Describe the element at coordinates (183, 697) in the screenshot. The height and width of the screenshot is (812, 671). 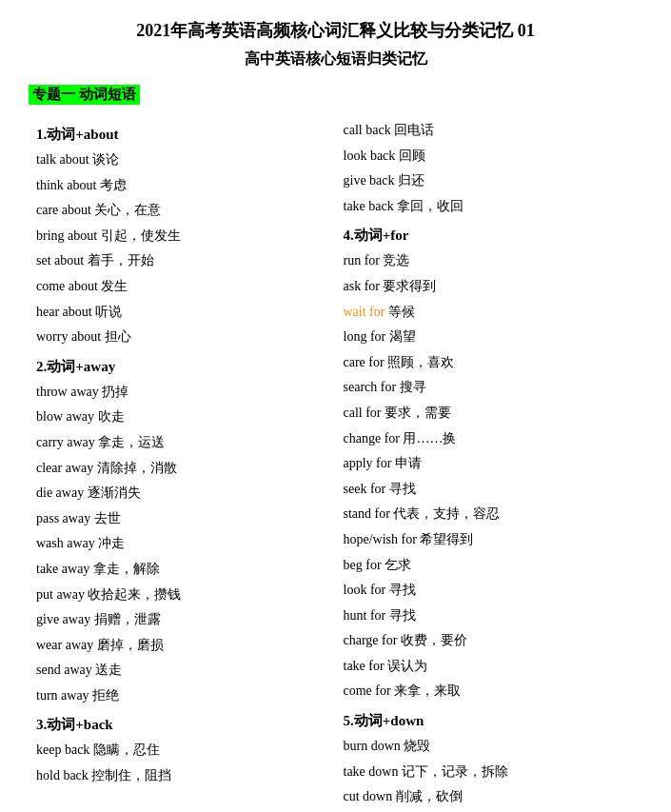
I see `list-item: turn away 拒绝` at that location.